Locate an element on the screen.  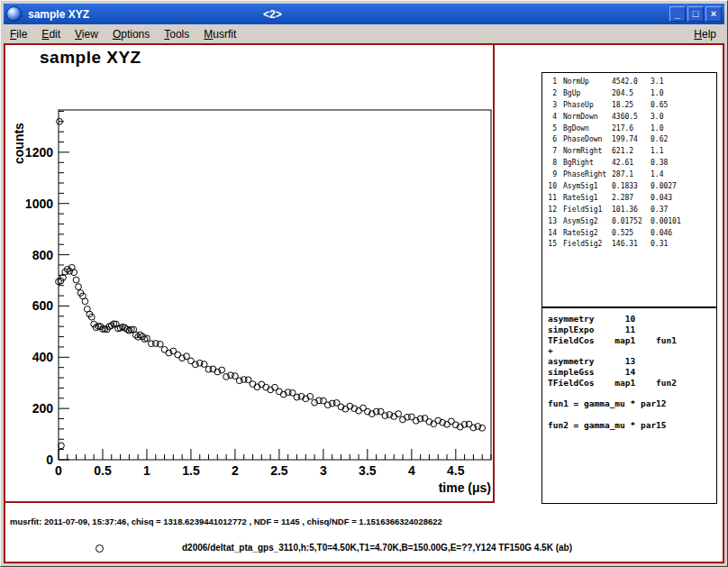
maximize-button: □ is located at coordinates (696, 14).